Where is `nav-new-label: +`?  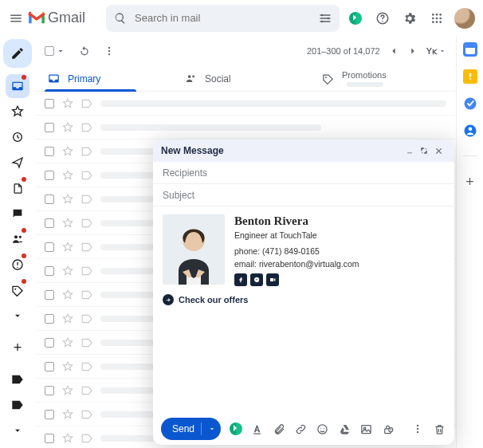
nav-new-label: + is located at coordinates (18, 348).